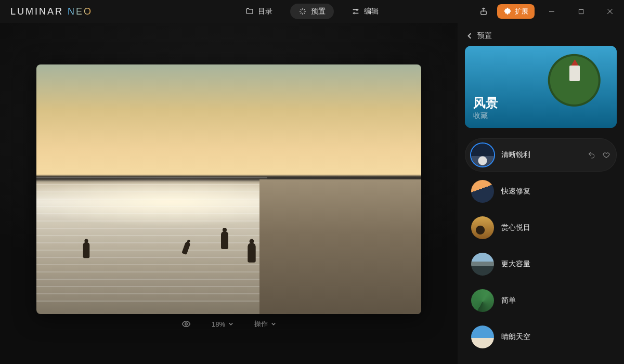 The height and width of the screenshot is (364, 624). What do you see at coordinates (365, 11) in the screenshot?
I see `nav-edit: 编辑` at bounding box center [365, 11].